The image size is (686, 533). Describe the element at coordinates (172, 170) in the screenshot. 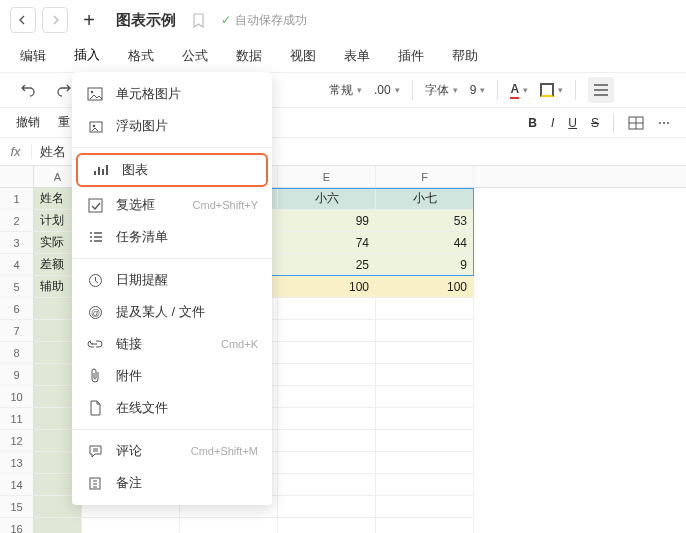

I see `menu-item-chart: 图表` at that location.